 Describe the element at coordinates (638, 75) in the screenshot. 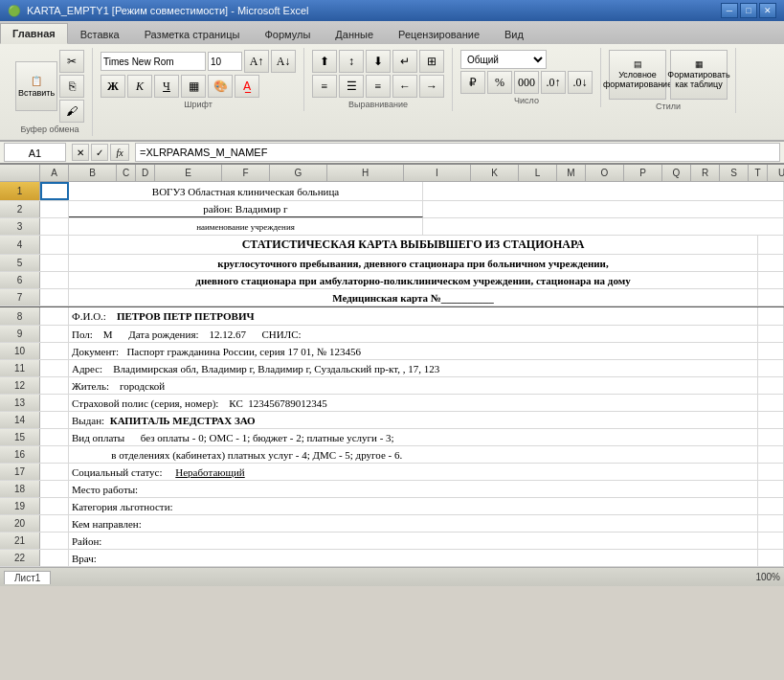

I see `conditional-format-button: ▤ Условное форматирование` at that location.